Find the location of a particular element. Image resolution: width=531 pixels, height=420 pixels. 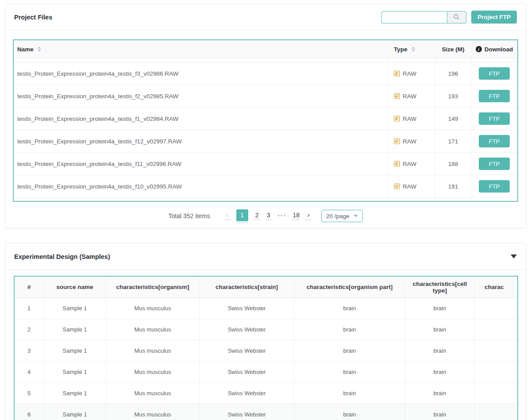

search-button is located at coordinates (457, 17).